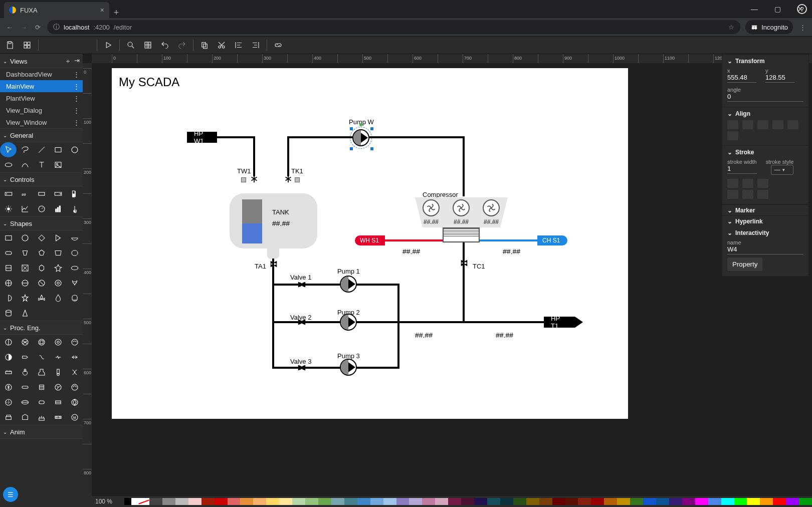 The height and width of the screenshot is (507, 812). What do you see at coordinates (41, 328) in the screenshot?
I see `proceng-header: ⌄Proc. Eng.` at bounding box center [41, 328].